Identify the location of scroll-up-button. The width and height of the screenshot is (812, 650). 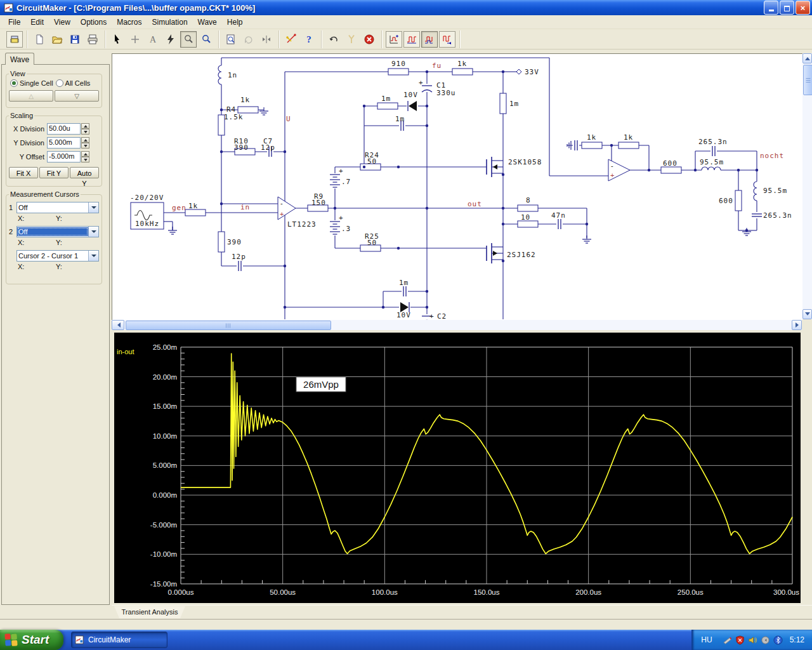
(807, 58).